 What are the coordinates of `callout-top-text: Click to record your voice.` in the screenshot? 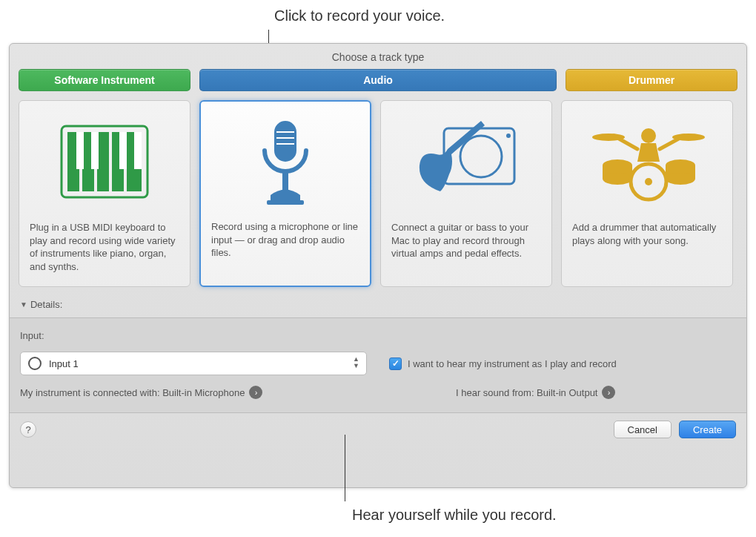 It's located at (359, 16).